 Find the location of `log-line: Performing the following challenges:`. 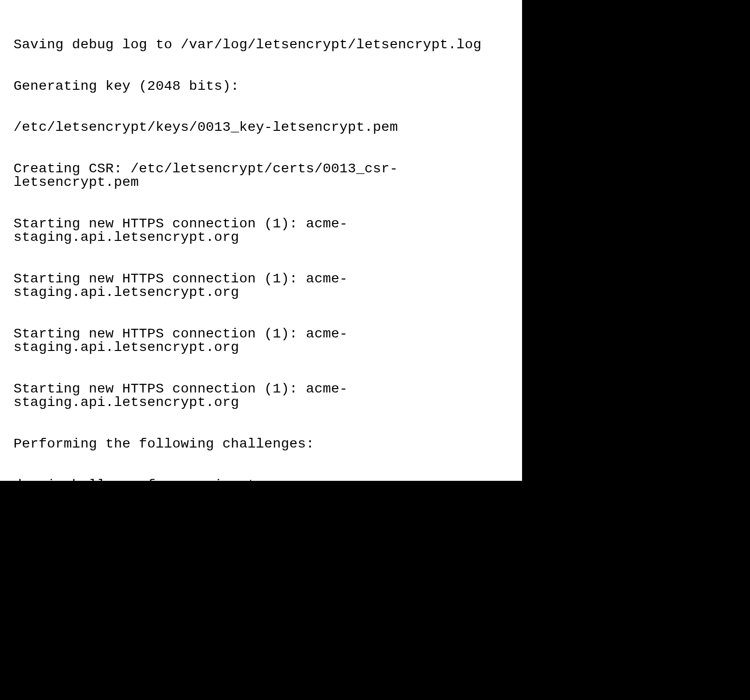

log-line: Performing the following challenges: is located at coordinates (263, 444).